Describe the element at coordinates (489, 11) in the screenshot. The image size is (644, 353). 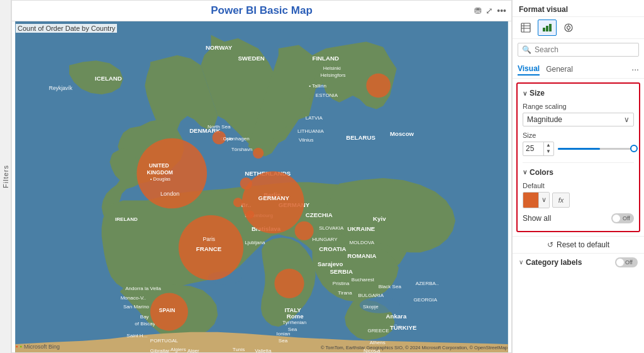
I see `expand-icon: ⤢` at that location.